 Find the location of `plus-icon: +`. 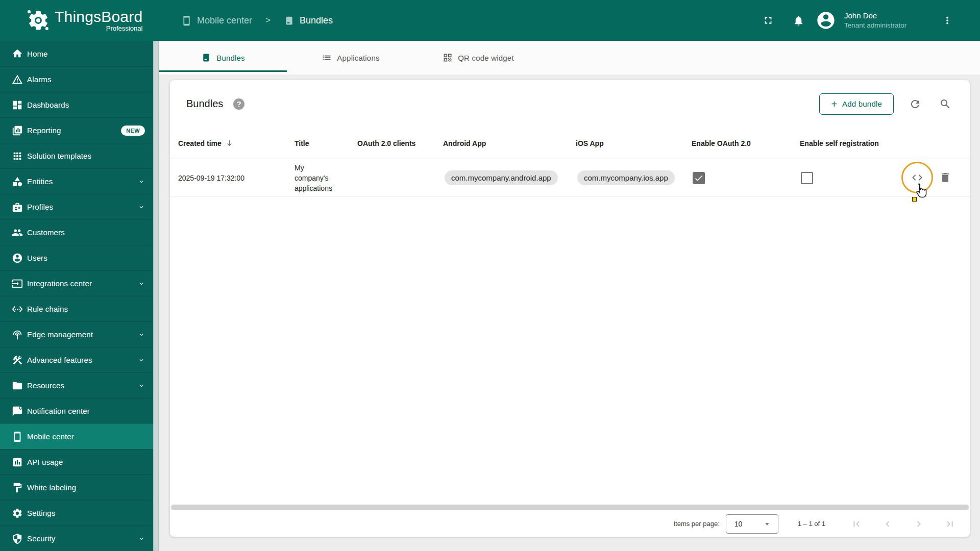

plus-icon: + is located at coordinates (834, 104).